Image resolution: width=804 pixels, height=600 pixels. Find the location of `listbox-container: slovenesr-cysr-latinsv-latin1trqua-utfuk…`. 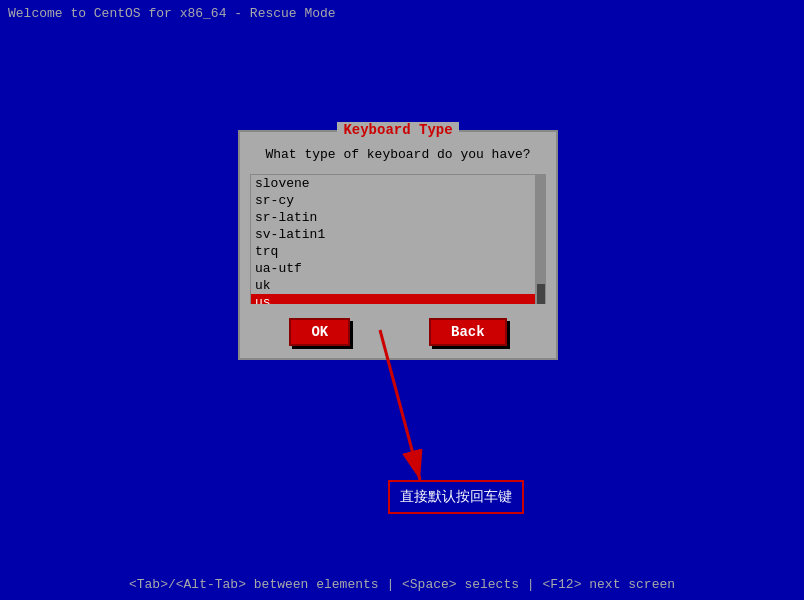

listbox-container: slovenesr-cysr-latinsv-latin1trqua-utfuk… is located at coordinates (398, 239).